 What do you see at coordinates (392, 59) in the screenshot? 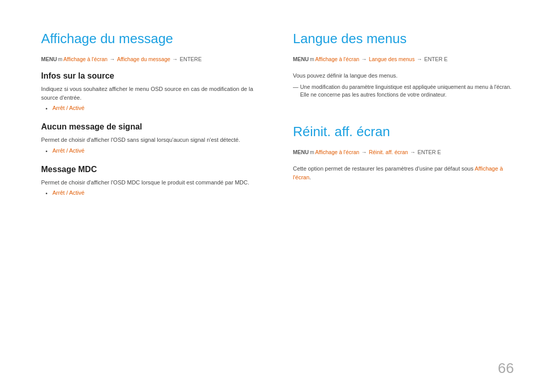
I see `langue-step2: Langue des menus` at bounding box center [392, 59].